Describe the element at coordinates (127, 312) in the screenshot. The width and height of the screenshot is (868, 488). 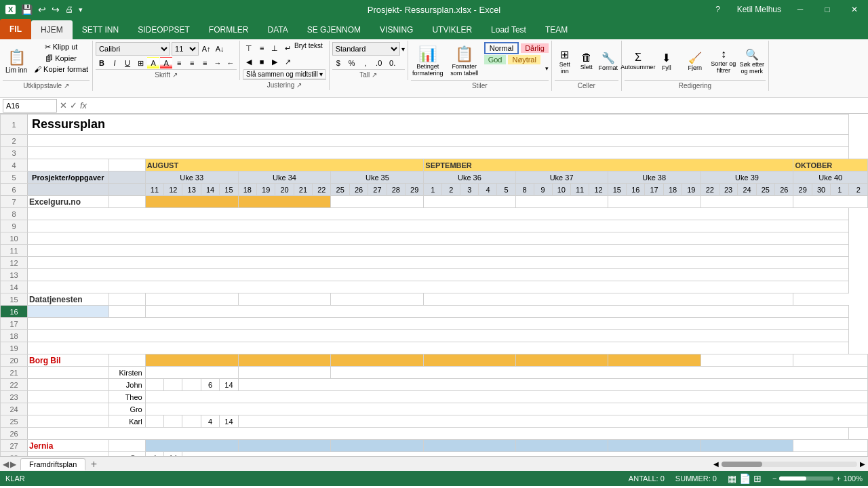
I see `cell-b16` at that location.